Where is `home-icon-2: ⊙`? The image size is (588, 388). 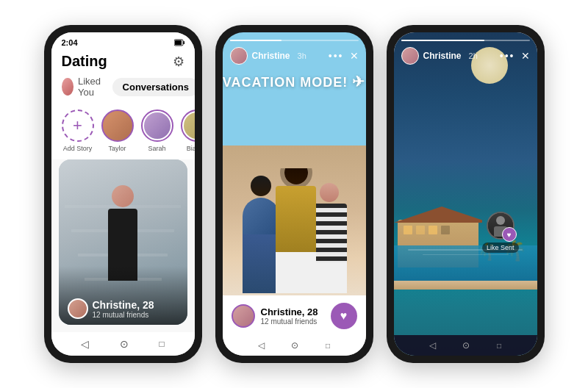
home-icon-2: ⊙ is located at coordinates (295, 345).